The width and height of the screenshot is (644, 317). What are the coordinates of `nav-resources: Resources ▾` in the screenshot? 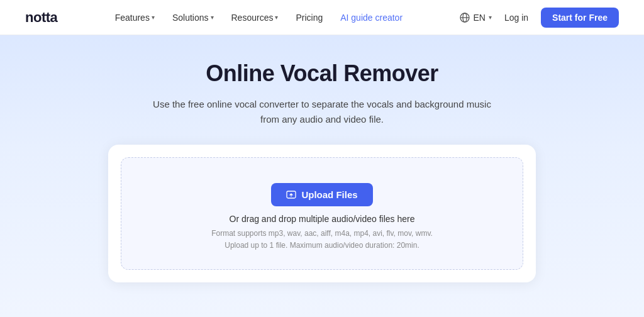 It's located at (255, 18).